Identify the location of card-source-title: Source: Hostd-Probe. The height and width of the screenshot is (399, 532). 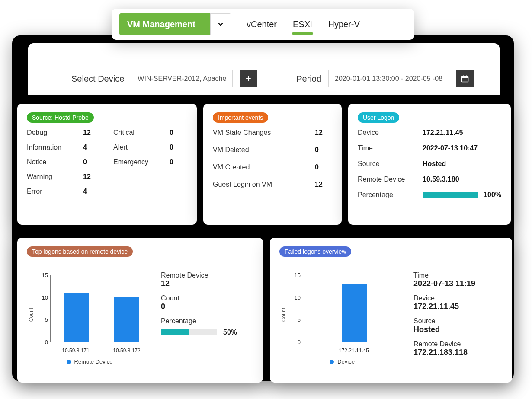
(61, 118).